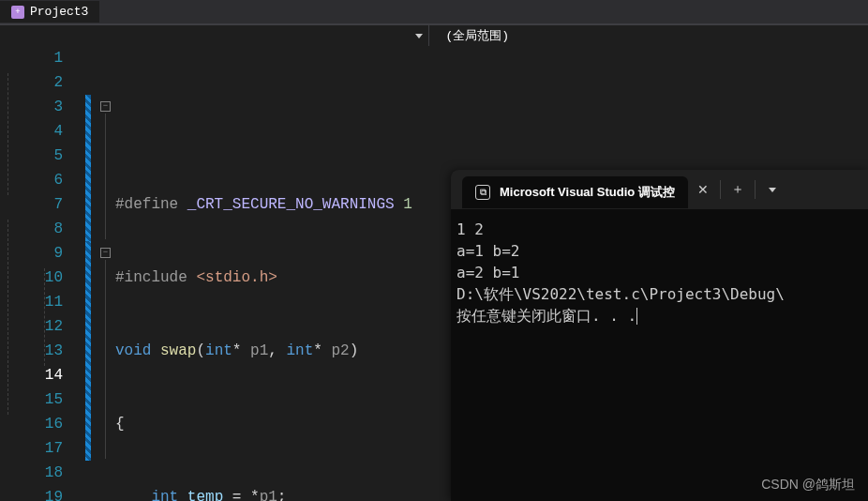 Image resolution: width=868 pixels, height=501 pixels. Describe the element at coordinates (637, 316) in the screenshot. I see `cursor-icon` at that location.